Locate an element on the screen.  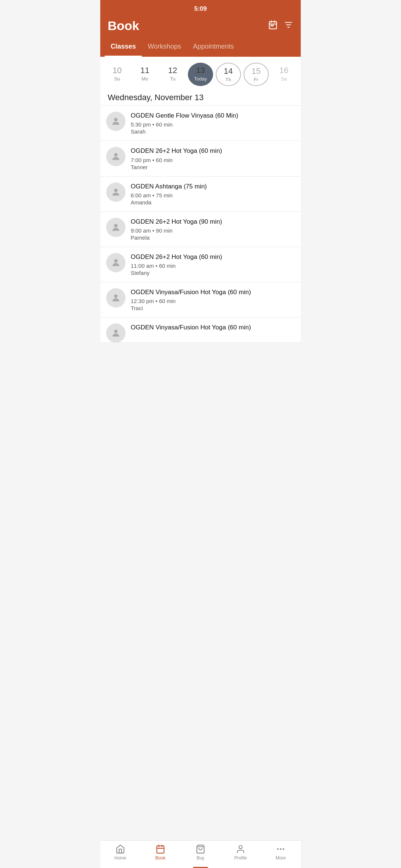
class-name-4: OGDEN 26+2 Hot Yoga (90 min) is located at coordinates (213, 222).